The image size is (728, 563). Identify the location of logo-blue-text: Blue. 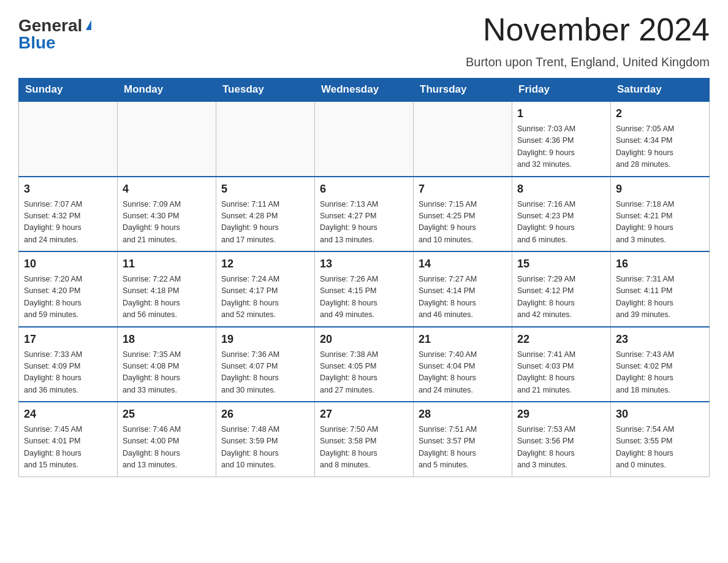
(37, 43).